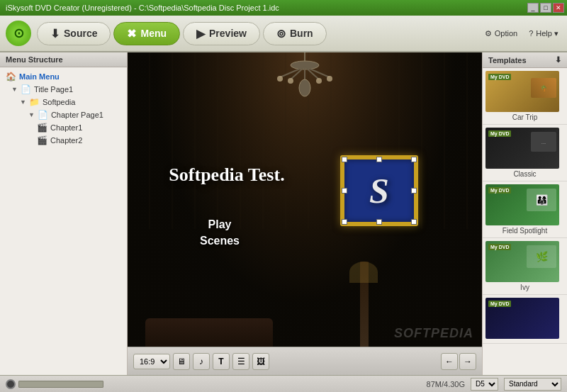 This screenshot has height=392, width=567. What do you see at coordinates (265, 8) in the screenshot?
I see `title-bar-title: iSkysoft DVD Creator (Unregistered) - C:…` at bounding box center [265, 8].